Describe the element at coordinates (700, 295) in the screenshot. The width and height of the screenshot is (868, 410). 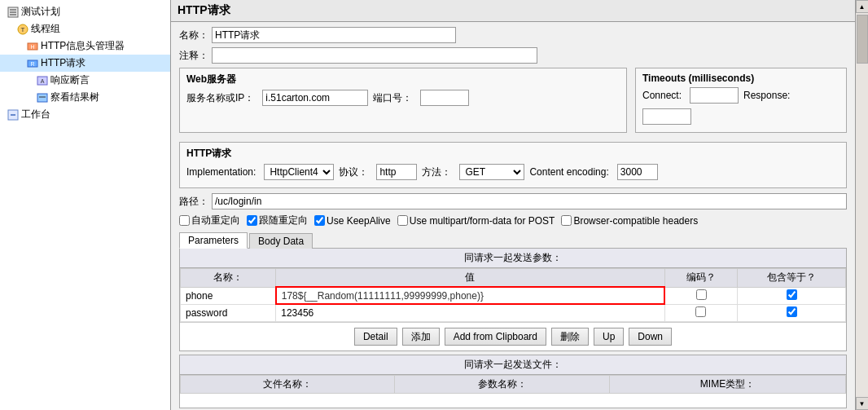
I see `param-encode-phone` at that location.